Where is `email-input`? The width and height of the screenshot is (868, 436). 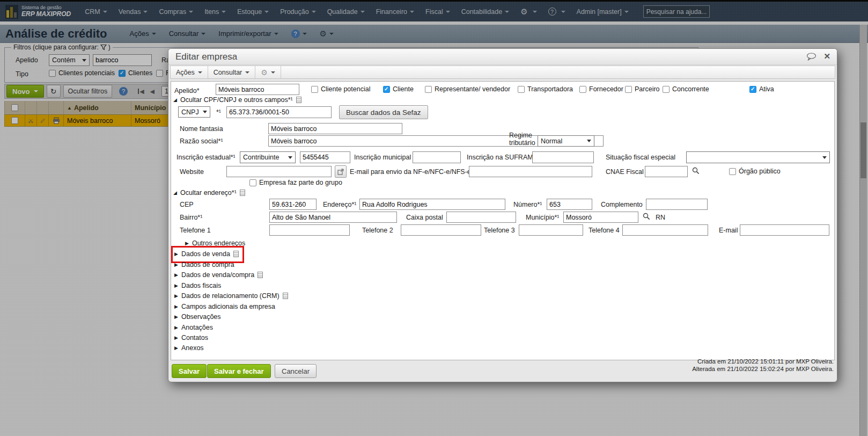 email-input is located at coordinates (784, 230).